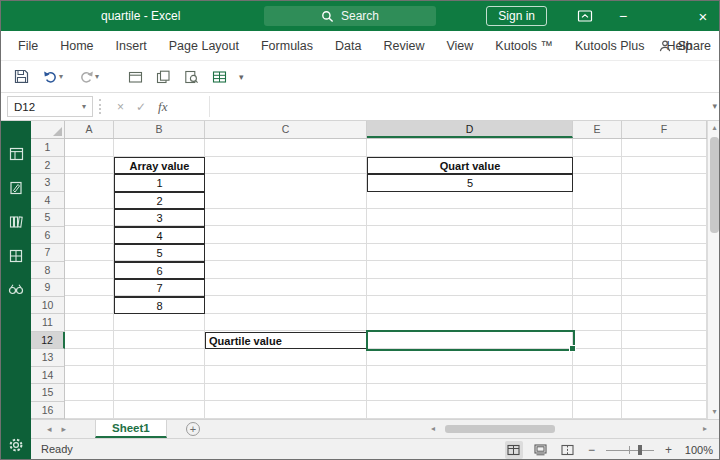 This screenshot has width=720, height=460. What do you see at coordinates (630, 450) in the screenshot?
I see `zoom-slider` at bounding box center [630, 450].